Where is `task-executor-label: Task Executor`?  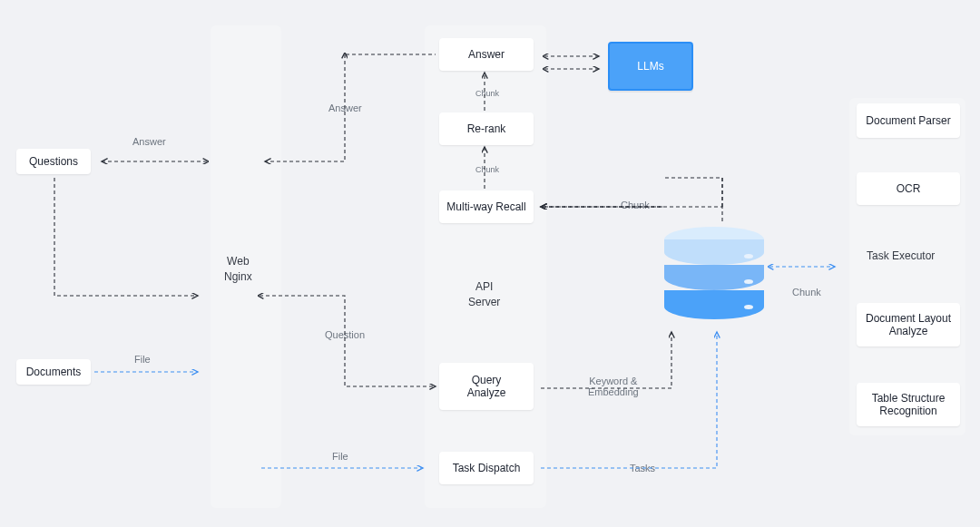 task-executor-label: Task Executor is located at coordinates (900, 256).